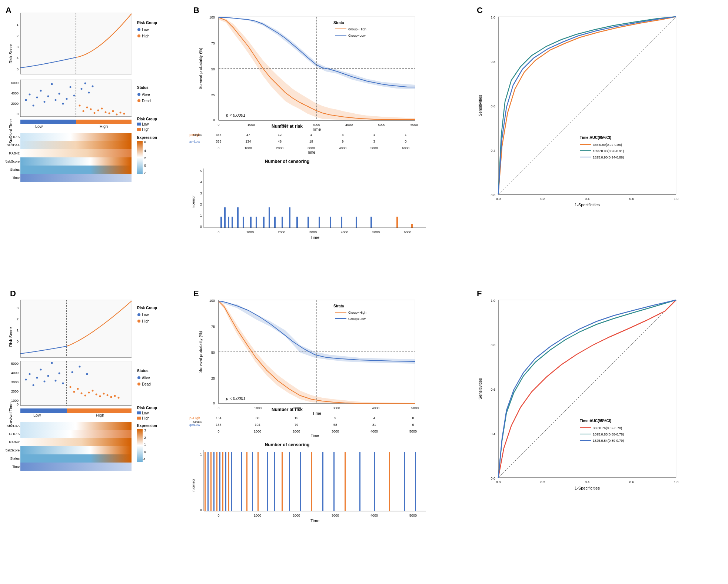 The image size is (728, 584). What do you see at coordinates (13, 145) in the screenshot?
I see `svg-text: SH2D4A` at bounding box center [13, 145].